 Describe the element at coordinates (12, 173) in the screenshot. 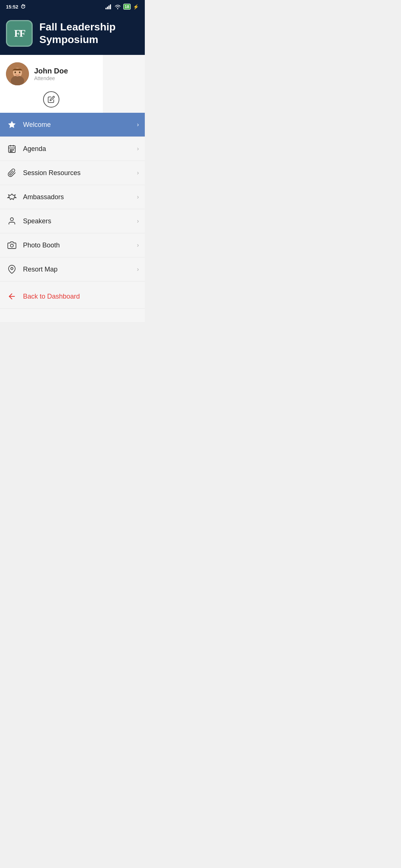

I see `paperclip-icon` at that location.